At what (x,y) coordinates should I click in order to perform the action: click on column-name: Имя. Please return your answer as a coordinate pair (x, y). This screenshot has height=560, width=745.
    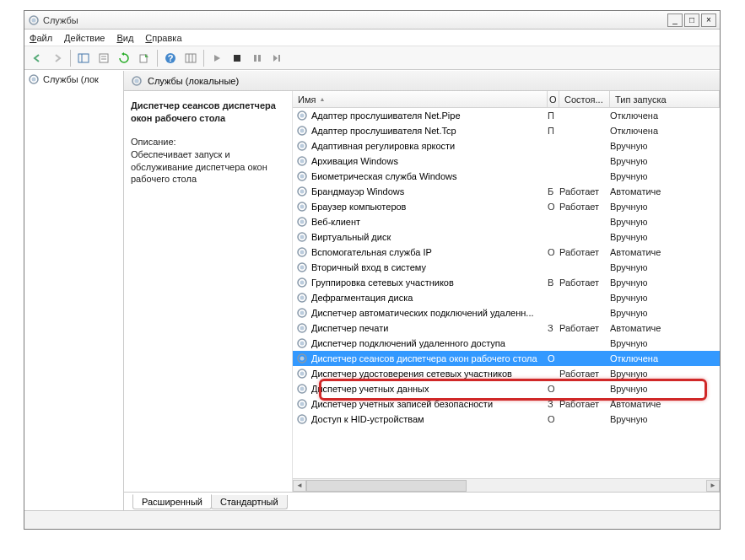
    Looking at the image, I should click on (420, 100).